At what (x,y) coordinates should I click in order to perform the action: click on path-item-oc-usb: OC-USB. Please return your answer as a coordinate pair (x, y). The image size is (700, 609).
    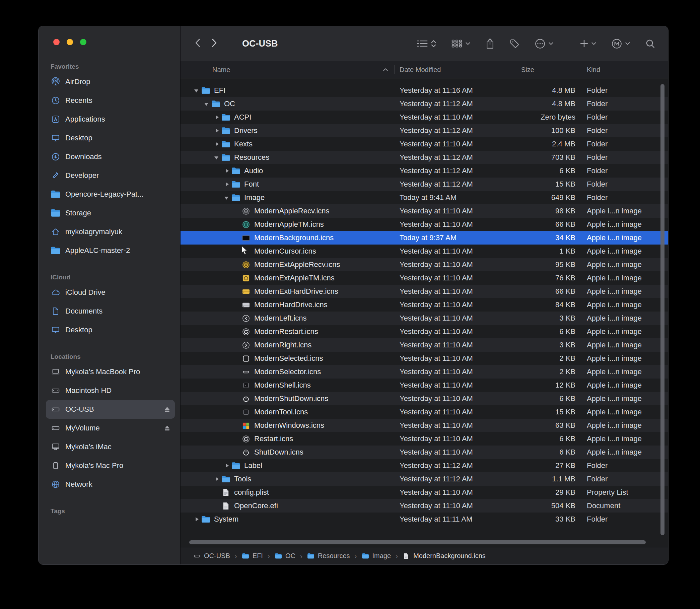
    Looking at the image, I should click on (212, 556).